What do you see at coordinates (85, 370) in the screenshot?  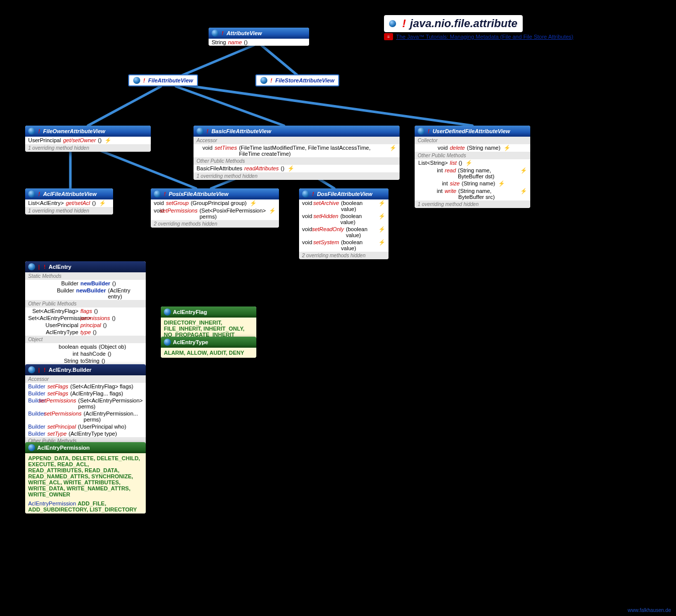 I see `node-header: | ! AclEntry.Builder` at bounding box center [85, 370].